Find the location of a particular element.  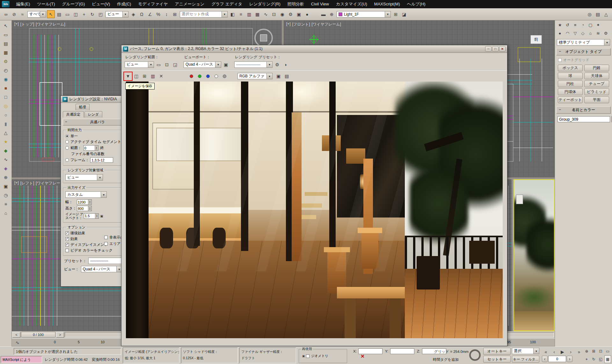

left-tool-frame-icon: ▣ is located at coordinates (6, 186).